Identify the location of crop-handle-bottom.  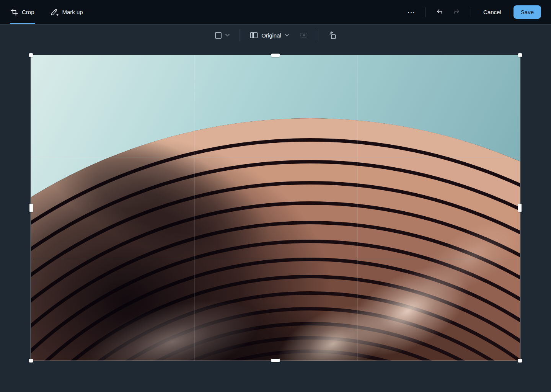
(276, 361).